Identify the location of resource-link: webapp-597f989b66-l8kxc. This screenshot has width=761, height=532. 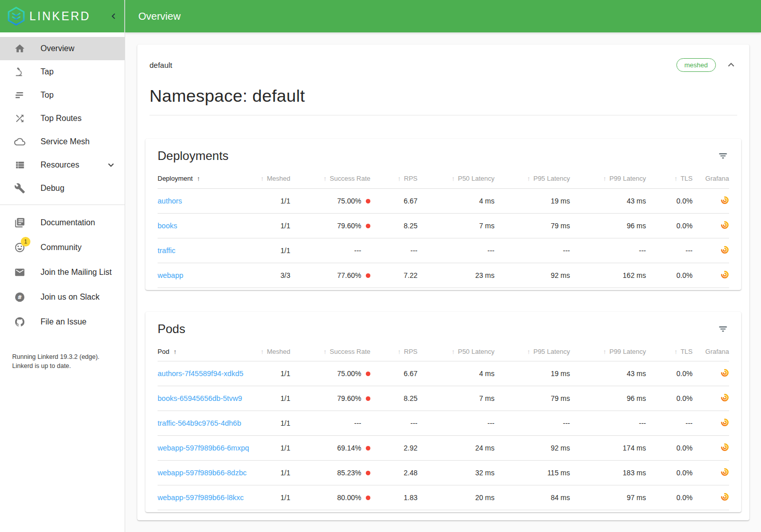
(201, 498).